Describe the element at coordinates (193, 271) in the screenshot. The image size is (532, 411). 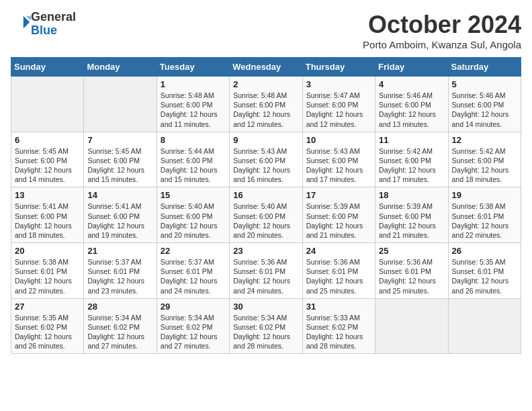
I see `calendar-cell: 22Sunrise: 5:37 AM Sunset: 6:01 PM Dayli…` at that location.